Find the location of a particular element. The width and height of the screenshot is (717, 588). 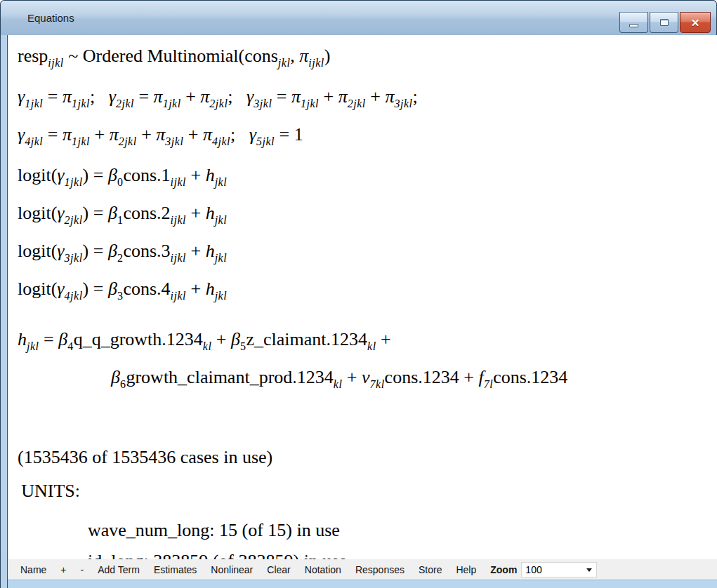

toolbar-button-estimates: Estimates is located at coordinates (176, 570).